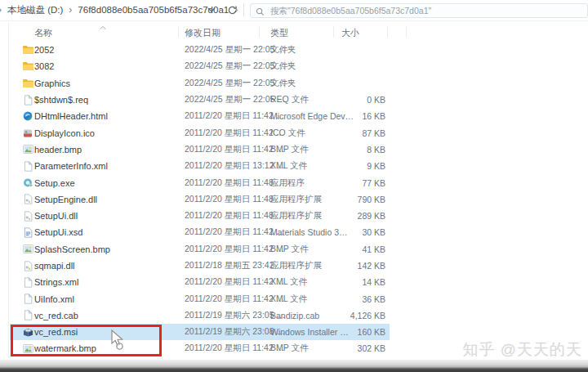 This screenshot has height=372, width=588. What do you see at coordinates (294, 266) in the screenshot?
I see `table-row: sqmapi.dll2011/2/18 星期五 23:42 …应用程序扩展142…` at bounding box center [294, 266].